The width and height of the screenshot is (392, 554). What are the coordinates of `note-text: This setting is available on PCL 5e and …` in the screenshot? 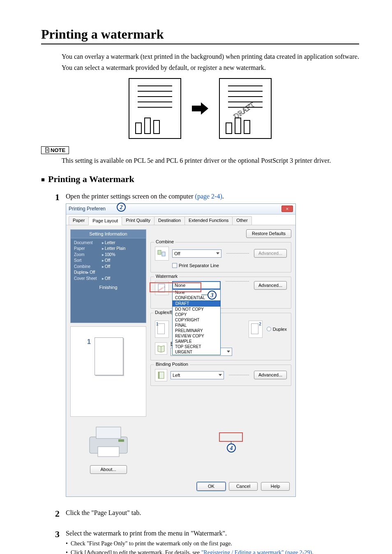 It's located at (210, 160).